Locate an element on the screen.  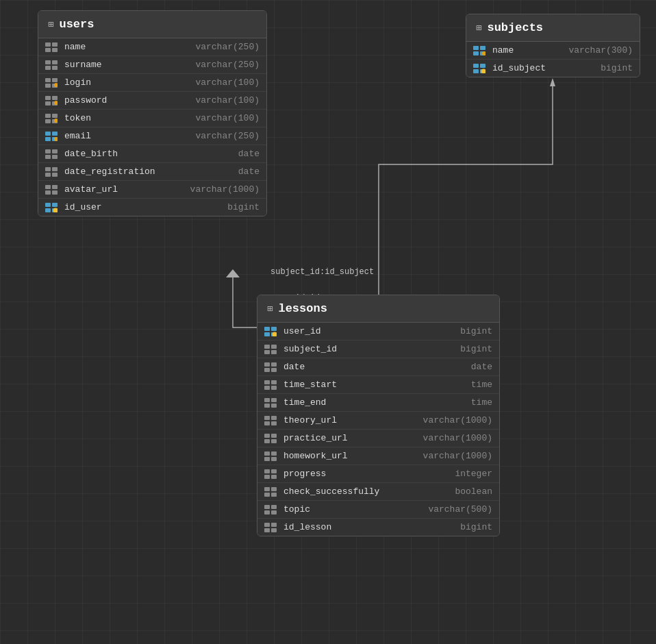
field-name: date_birth is located at coordinates (149, 153).